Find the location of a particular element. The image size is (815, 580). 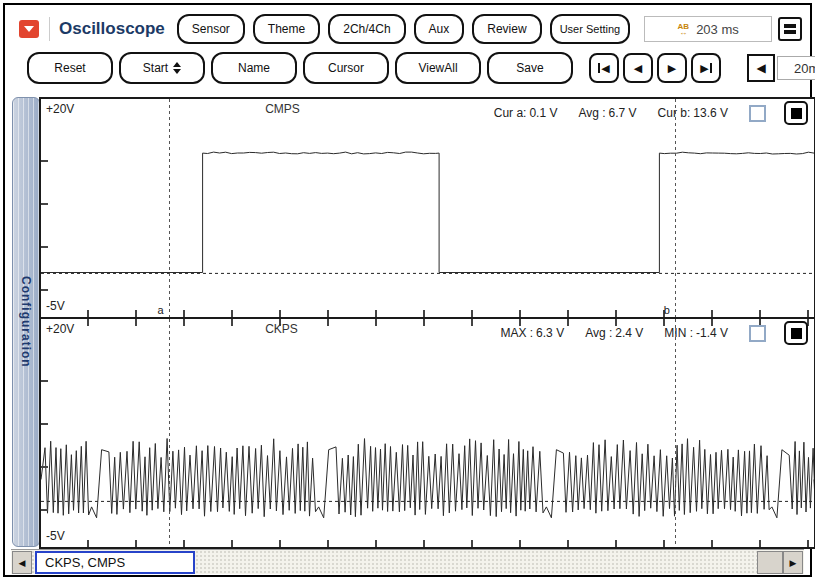

configuration-tab-label: Configuration is located at coordinates (26, 322).